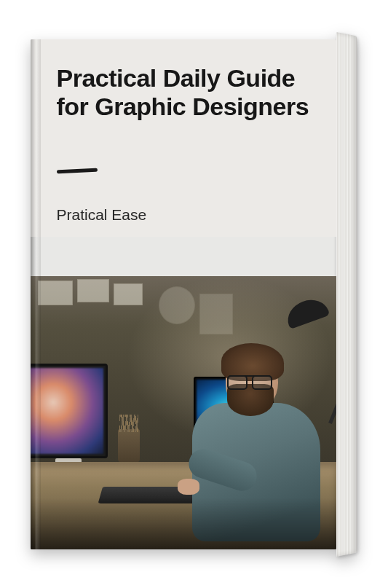 The image size is (388, 588). What do you see at coordinates (186, 215) in the screenshot?
I see `book-author: Pratical Ease` at bounding box center [186, 215].